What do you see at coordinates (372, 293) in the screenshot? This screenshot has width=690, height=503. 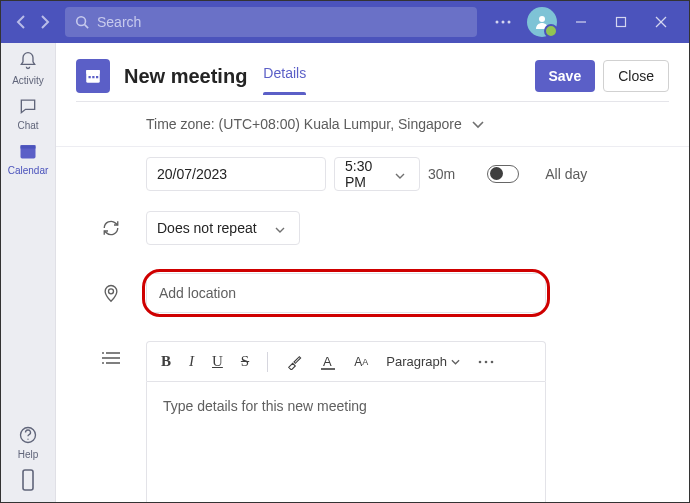 I see `location-row` at bounding box center [372, 293].